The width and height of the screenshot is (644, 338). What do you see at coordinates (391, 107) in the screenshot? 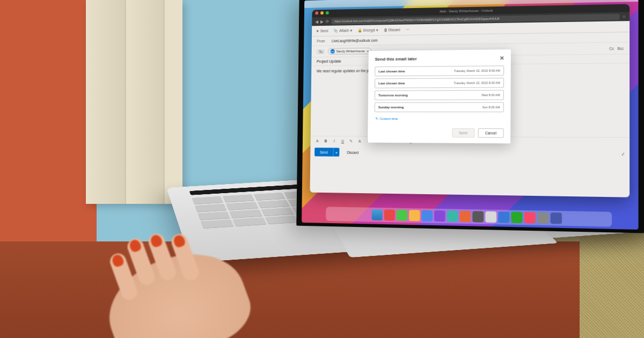
I see `option-label: Sunday morning` at bounding box center [391, 107].